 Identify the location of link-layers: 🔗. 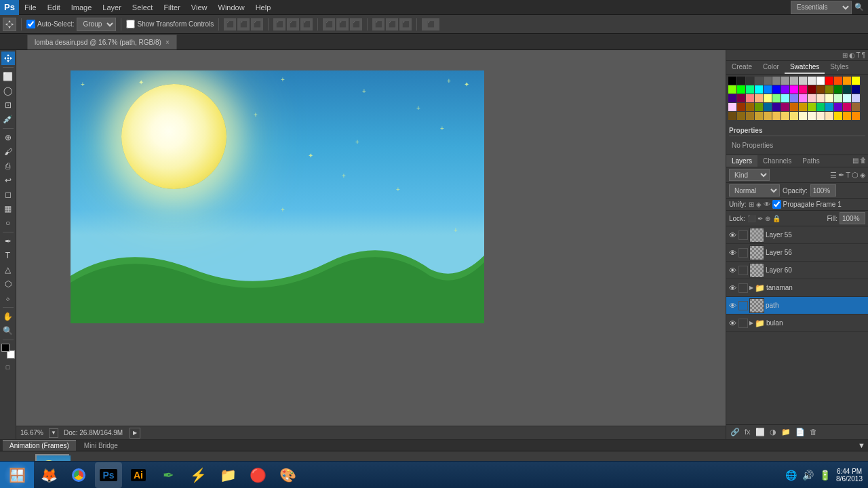
(735, 432).